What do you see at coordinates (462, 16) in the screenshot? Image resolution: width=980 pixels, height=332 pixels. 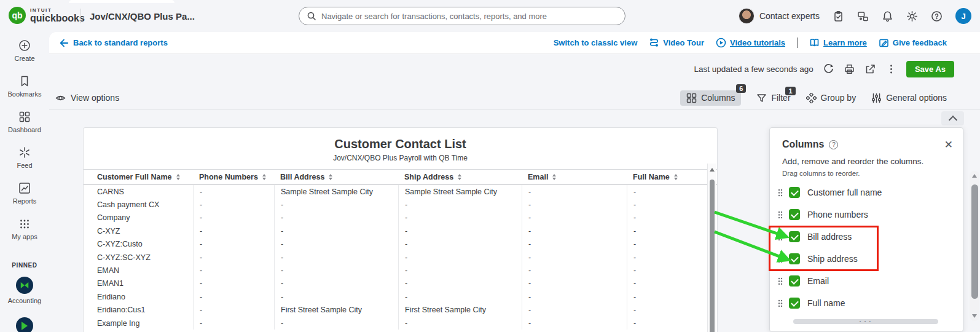 I see `global-search` at bounding box center [462, 16].